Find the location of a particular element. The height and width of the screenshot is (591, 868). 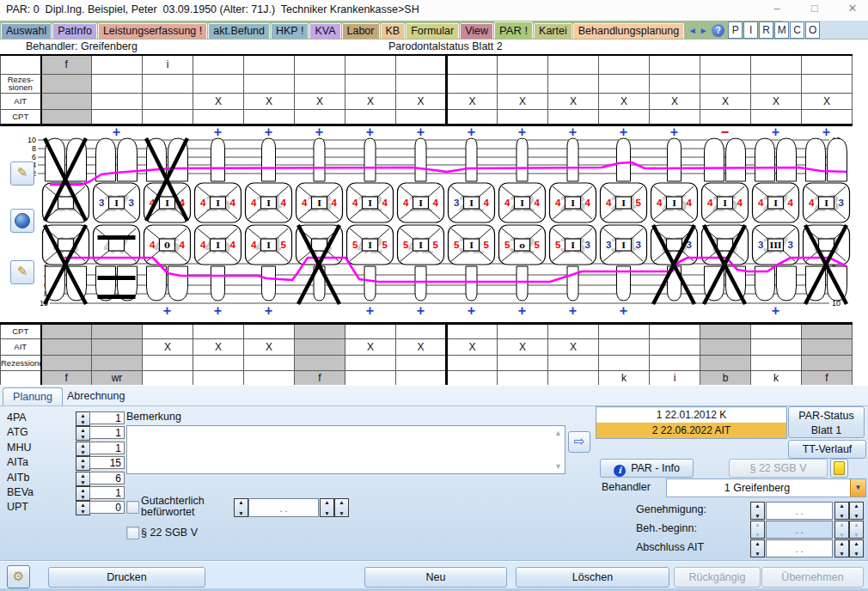

gutachten-date-field: . . is located at coordinates (284, 508).